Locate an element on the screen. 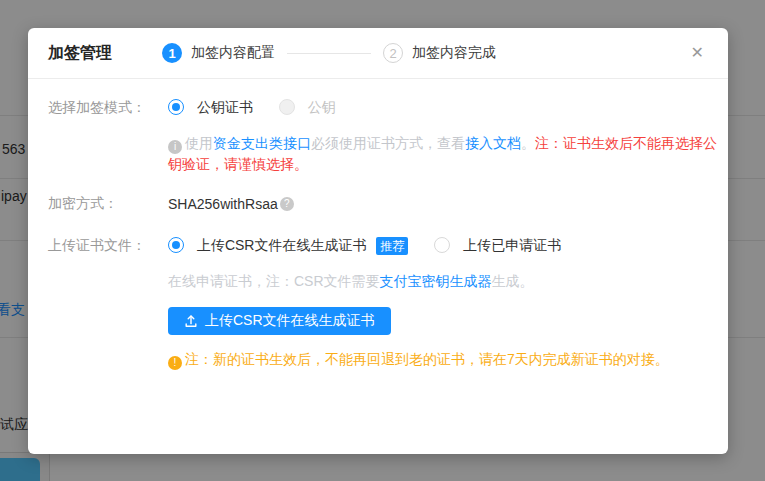 Image resolution: width=765 pixels, height=481 pixels. info-icon: i is located at coordinates (175, 147).